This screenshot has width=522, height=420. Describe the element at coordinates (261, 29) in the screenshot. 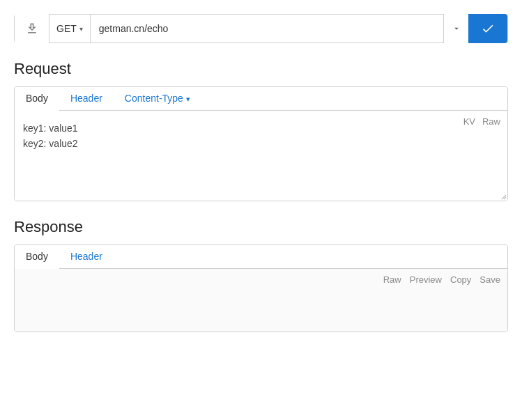

I see `url-bar: GET ▾` at that location.